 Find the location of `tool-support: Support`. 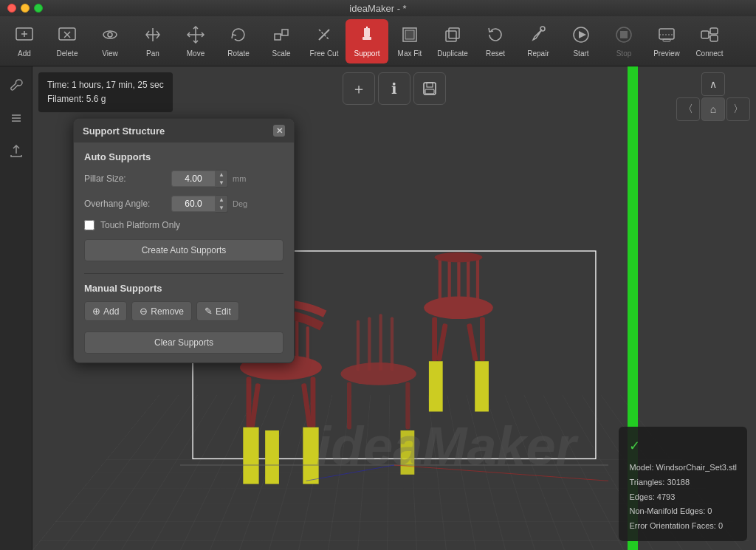

tool-support: Support is located at coordinates (367, 41).